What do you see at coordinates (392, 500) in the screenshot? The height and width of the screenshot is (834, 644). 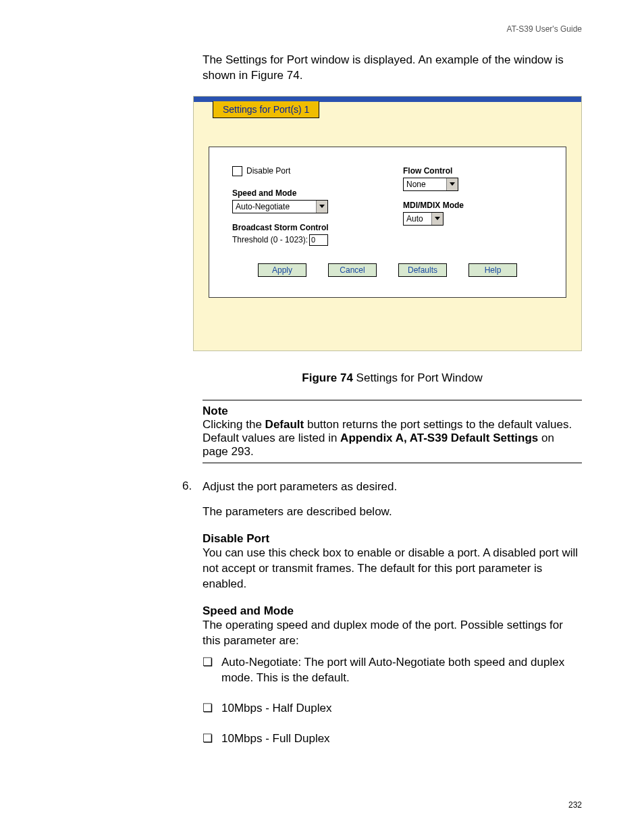 I see `step-6: 6. Adjust the port parameters as desired…` at bounding box center [392, 500].